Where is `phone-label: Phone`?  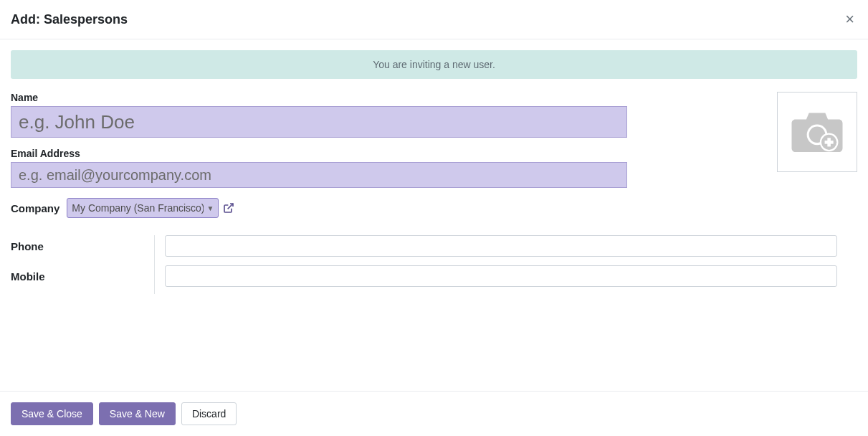
phone-label: Phone is located at coordinates (82, 247).